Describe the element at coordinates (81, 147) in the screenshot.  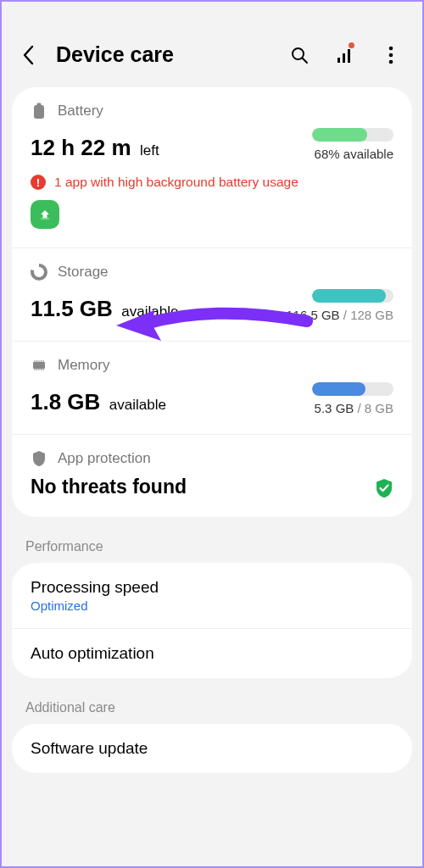
I see `battery-value: 12 h 22 m` at that location.